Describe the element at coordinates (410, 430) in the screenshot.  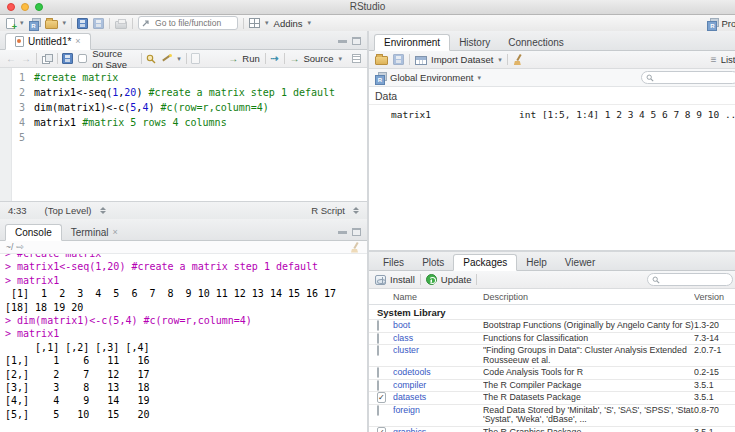
I see `package-link: graphics` at that location.